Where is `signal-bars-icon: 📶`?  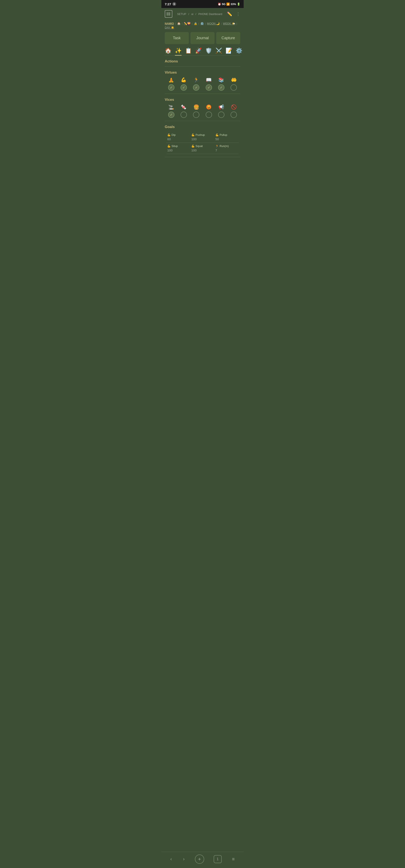 signal-bars-icon: 📶 is located at coordinates (228, 4).